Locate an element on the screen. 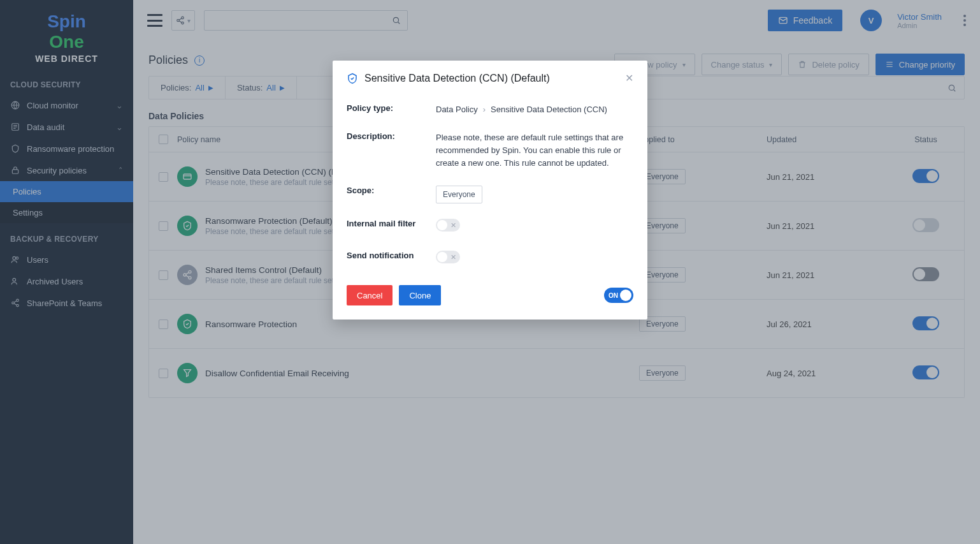 Image resolution: width=980 pixels, height=544 pixels. modal-title: Sensitive Data Detection (CCN) (Default) is located at coordinates (458, 78).